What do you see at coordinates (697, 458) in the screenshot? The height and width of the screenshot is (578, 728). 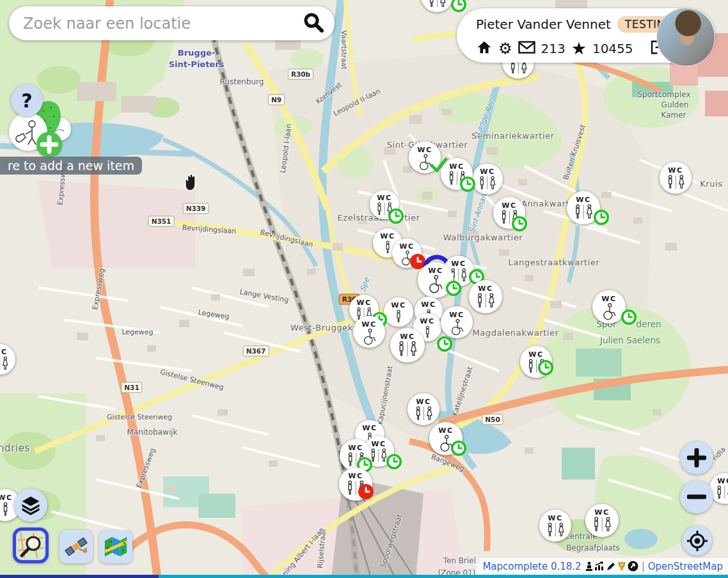 I see `plus-icon` at bounding box center [697, 458].